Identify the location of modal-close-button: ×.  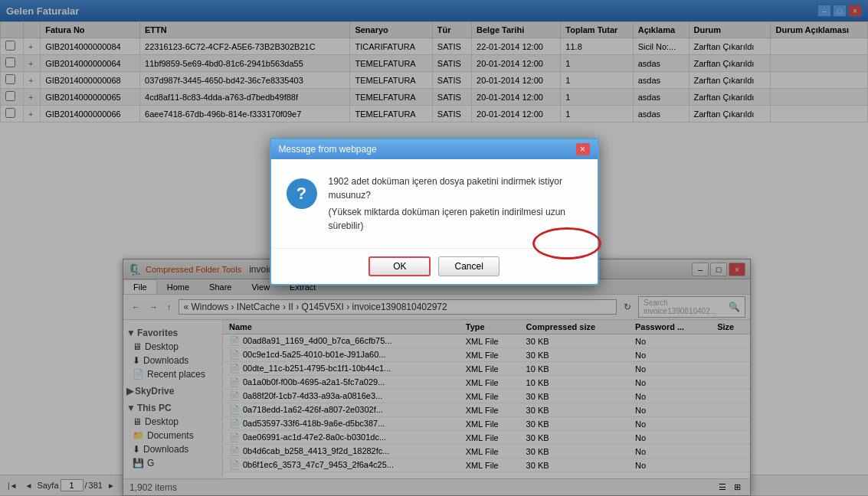
(583, 149).